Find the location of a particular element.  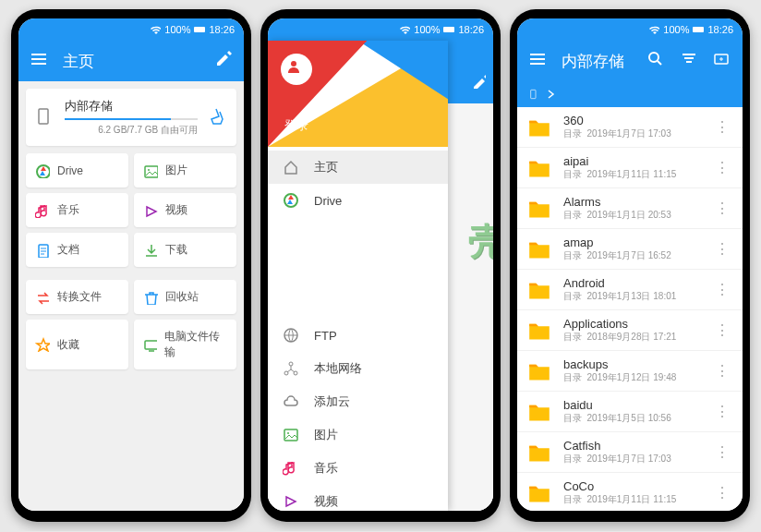

drawer-item-cloud: 添加云 is located at coordinates (358, 402).